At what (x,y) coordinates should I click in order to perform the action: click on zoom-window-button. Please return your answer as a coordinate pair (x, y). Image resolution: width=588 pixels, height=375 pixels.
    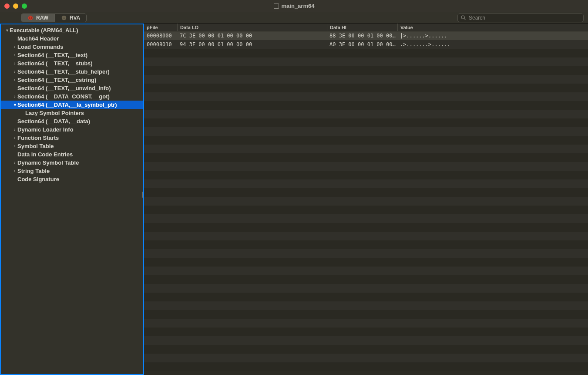
    Looking at the image, I should click on (24, 6).